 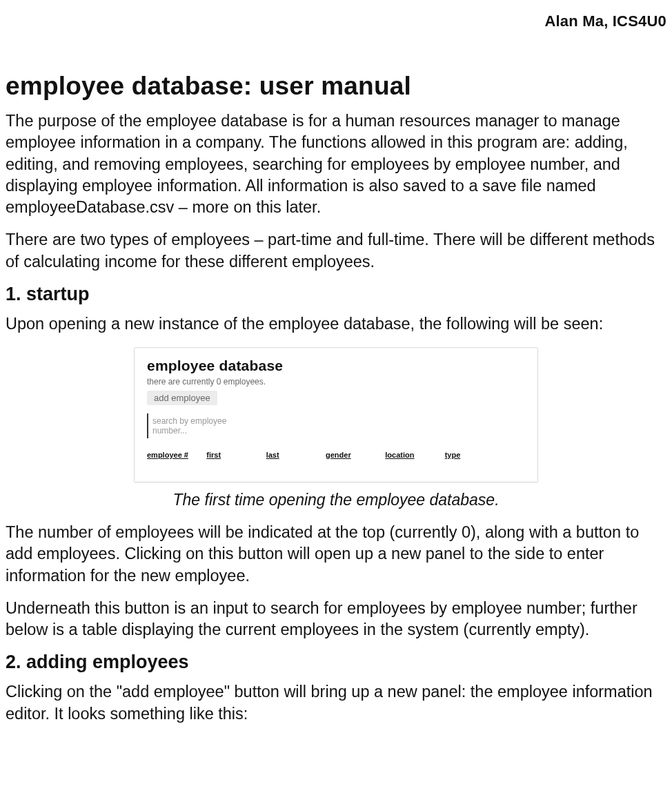 What do you see at coordinates (336, 500) in the screenshot?
I see `figure-1-caption: The first time opening the employee data…` at bounding box center [336, 500].